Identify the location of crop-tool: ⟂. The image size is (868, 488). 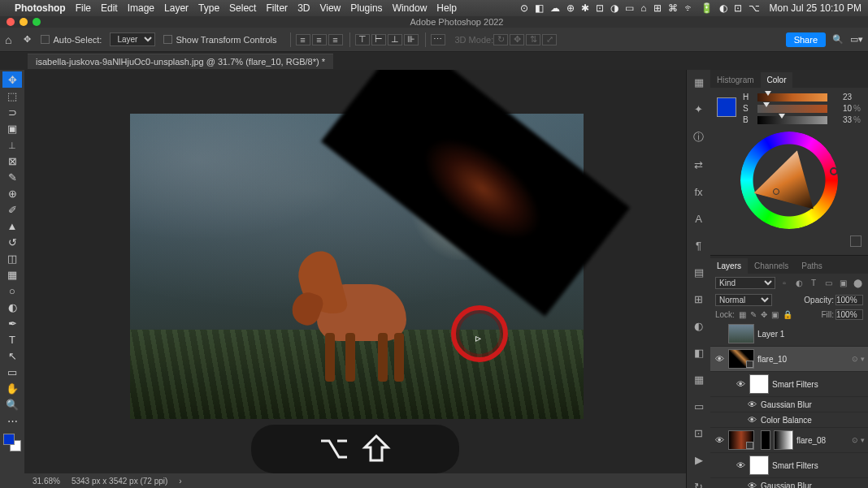
(12, 145).